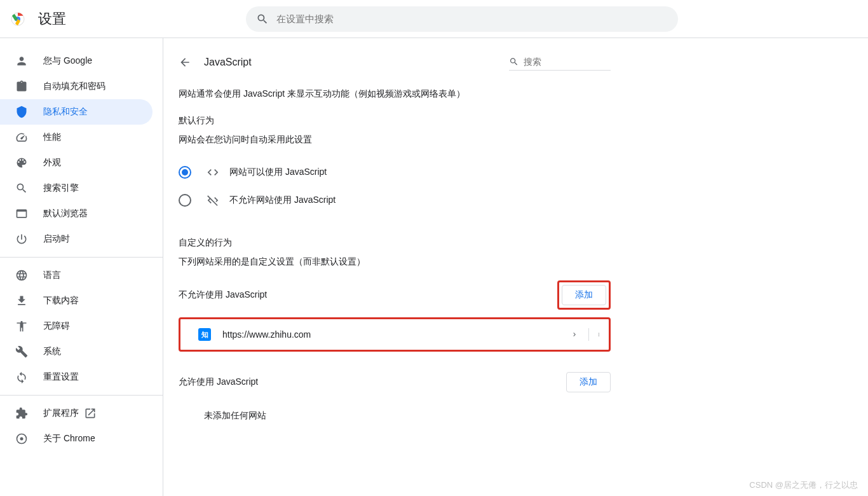 The image size is (868, 496). Describe the element at coordinates (22, 239) in the screenshot. I see `power-icon` at that location.